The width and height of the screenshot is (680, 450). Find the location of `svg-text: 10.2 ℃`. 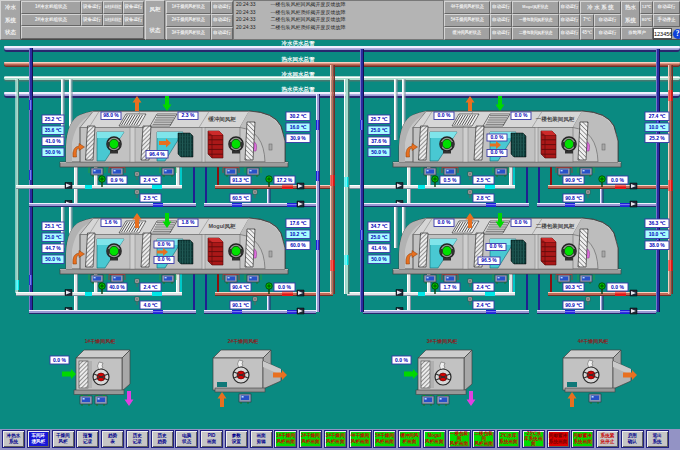

svg-text: 10.2 ℃ is located at coordinates (298, 234).